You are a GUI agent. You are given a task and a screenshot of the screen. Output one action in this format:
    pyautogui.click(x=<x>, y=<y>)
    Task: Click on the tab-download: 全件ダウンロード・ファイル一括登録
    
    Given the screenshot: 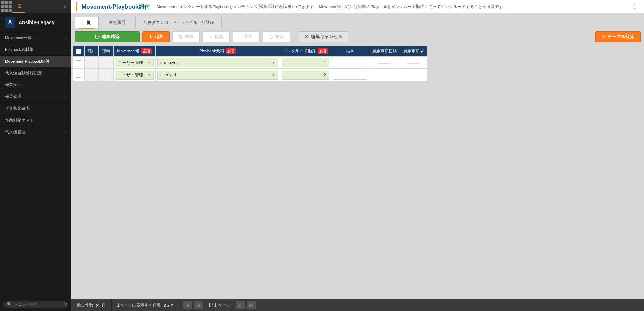 What is the action you would take?
    pyautogui.click(x=179, y=22)
    